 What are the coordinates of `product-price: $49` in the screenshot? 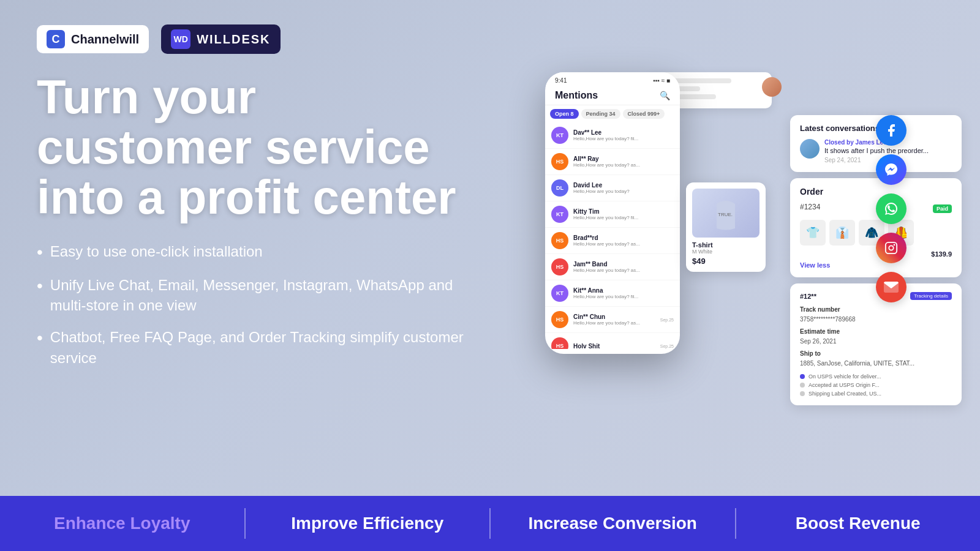 It's located at (726, 261).